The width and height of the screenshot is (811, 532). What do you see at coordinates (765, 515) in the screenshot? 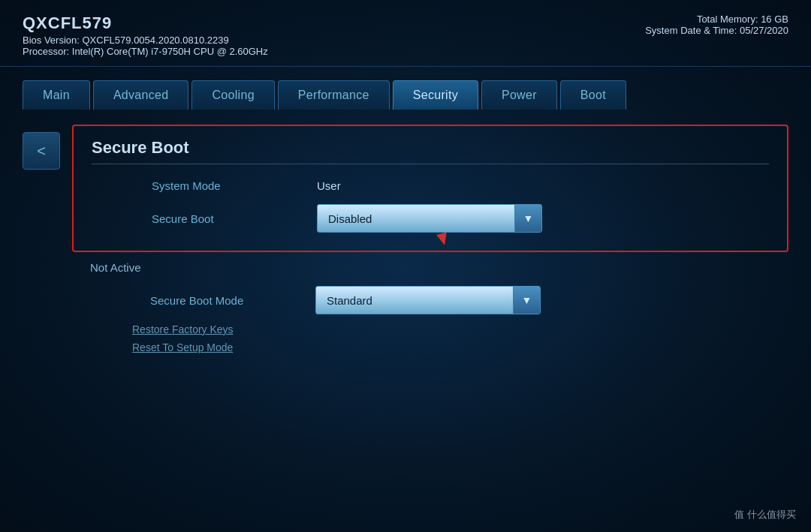
I see `watermark: 值 什么值得买` at bounding box center [765, 515].